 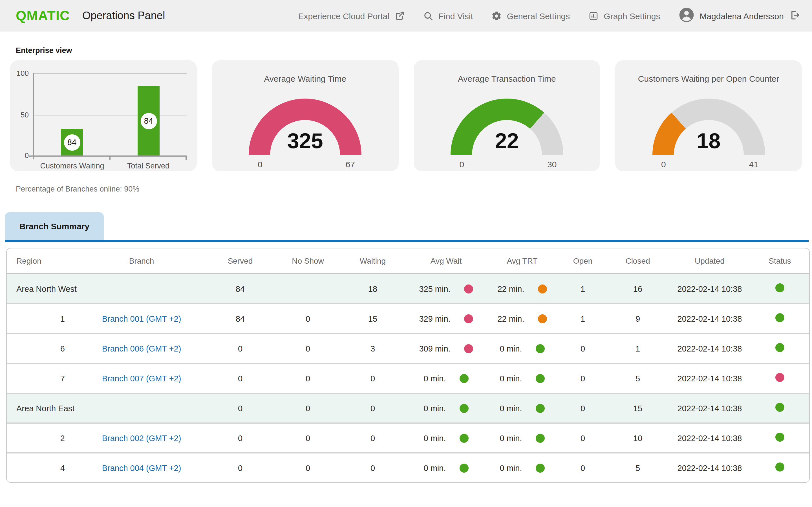 What do you see at coordinates (742, 16) in the screenshot?
I see `user-name: Magdalena Andersson` at bounding box center [742, 16].